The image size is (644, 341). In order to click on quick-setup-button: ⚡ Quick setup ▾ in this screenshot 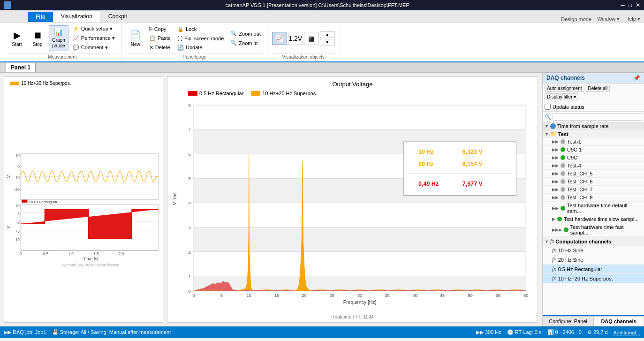, I will do `click(94, 29)`.